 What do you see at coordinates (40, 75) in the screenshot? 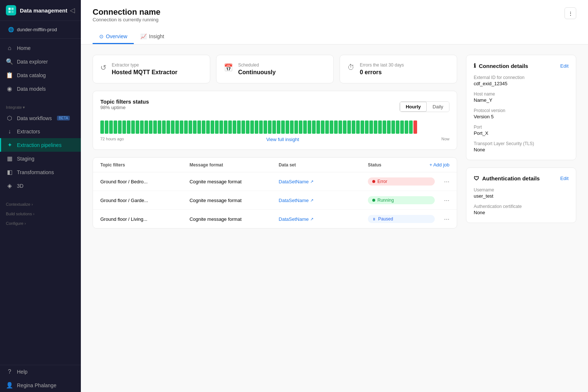
I see `sidebar-item-data-catalog: 📋 Data catalog` at bounding box center [40, 75].